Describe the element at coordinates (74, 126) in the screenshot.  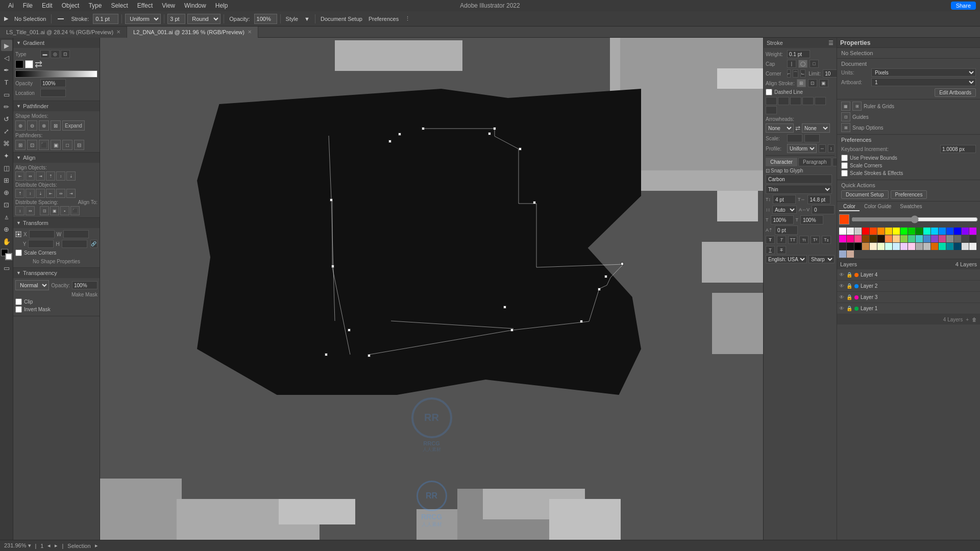
I see `expand-btn: Expand` at that location.